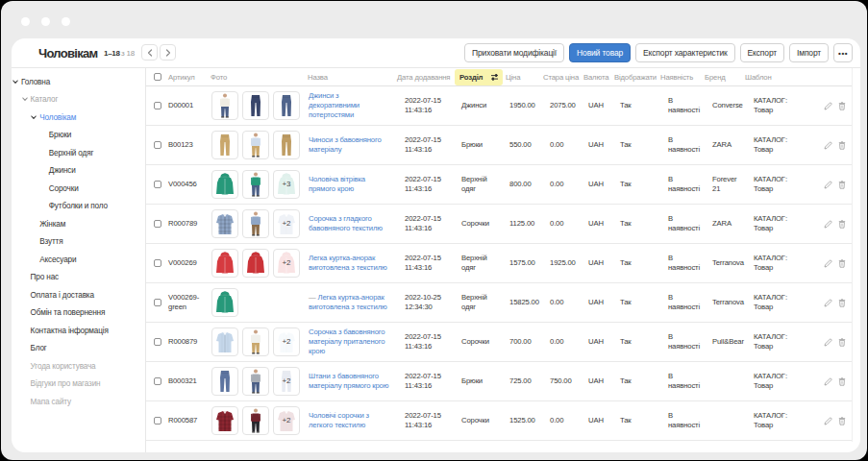 The width and height of the screenshot is (868, 461). What do you see at coordinates (349, 421) in the screenshot?
I see `product-name-link: Чоловічі сорочки з легкого текстилю` at bounding box center [349, 421].